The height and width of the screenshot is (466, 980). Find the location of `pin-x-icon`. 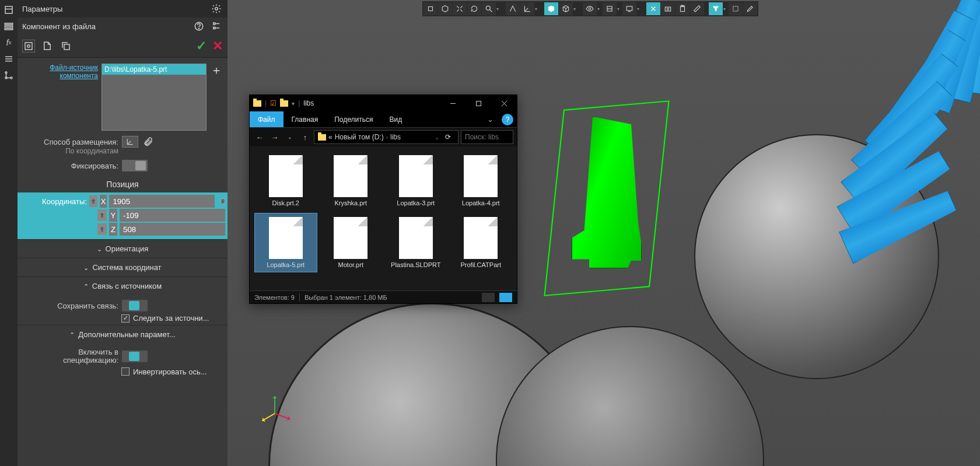

pin-x-icon is located at coordinates (93, 201).